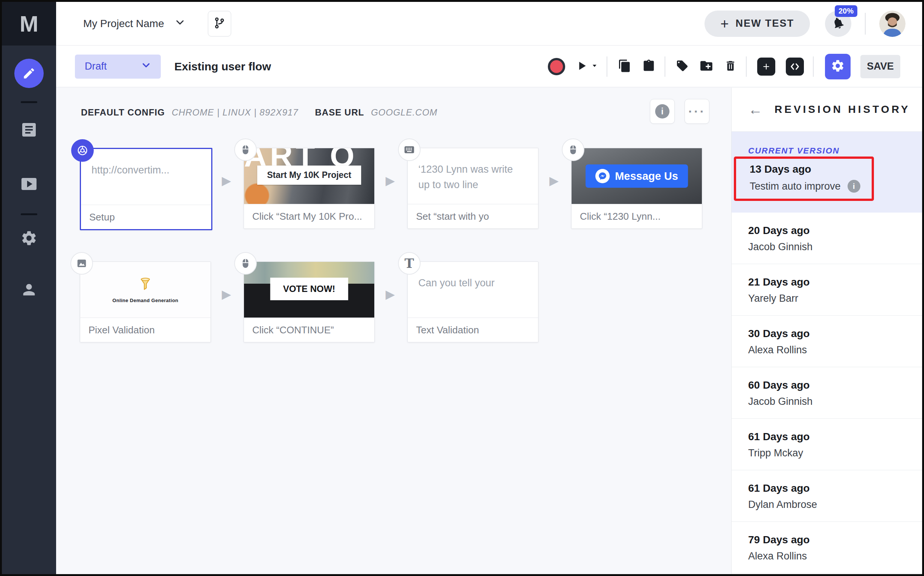 The height and width of the screenshot is (576, 924). What do you see at coordinates (557, 67) in the screenshot?
I see `record-button` at bounding box center [557, 67].